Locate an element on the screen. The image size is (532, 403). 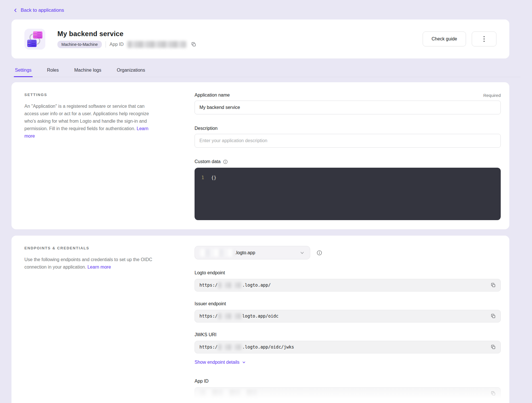
description-group: Description is located at coordinates (348, 137).